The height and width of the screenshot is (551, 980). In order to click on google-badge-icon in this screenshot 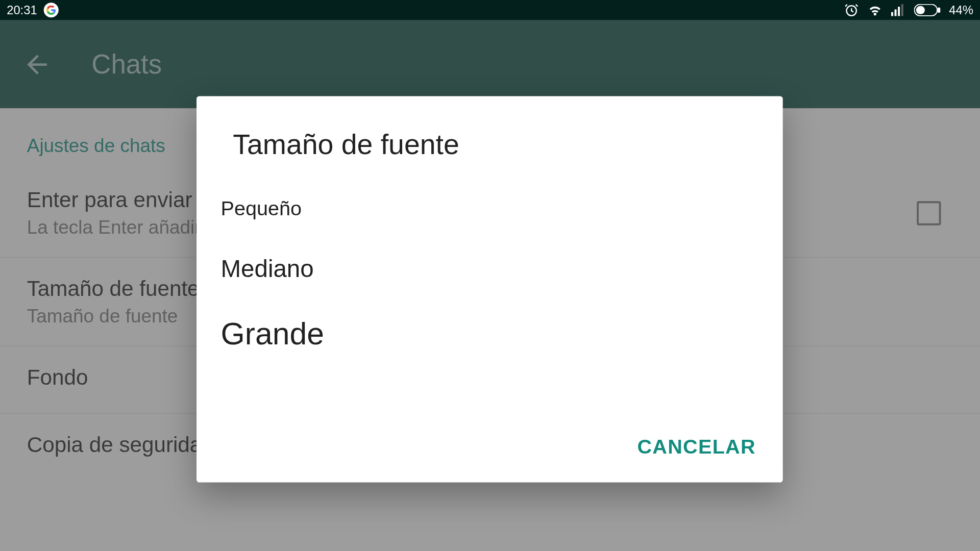, I will do `click(51, 10)`.